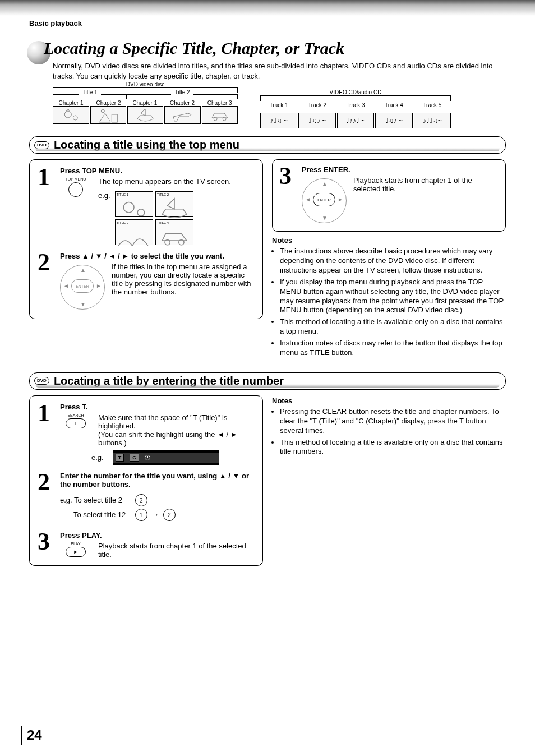 The width and height of the screenshot is (535, 756). Describe the element at coordinates (120, 458) in the screenshot. I see `osd-t-cell: T` at that location.